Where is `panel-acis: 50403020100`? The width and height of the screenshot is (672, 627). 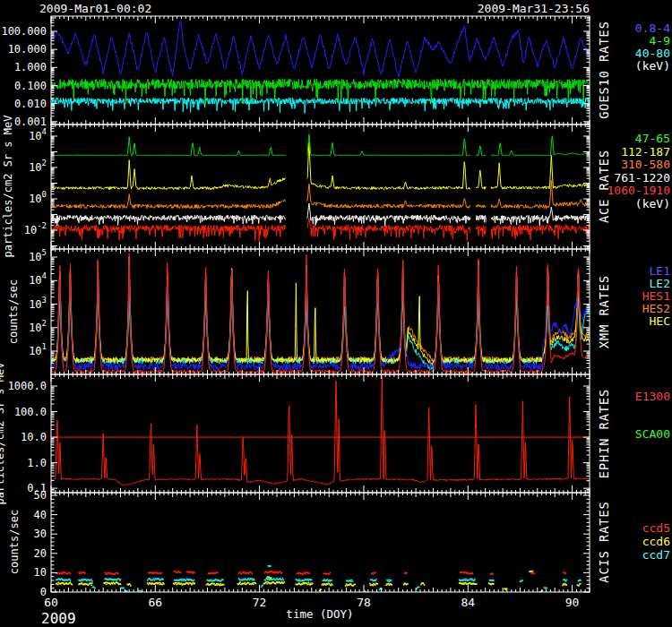
panel-acis: 50403020100 is located at coordinates (312, 544).